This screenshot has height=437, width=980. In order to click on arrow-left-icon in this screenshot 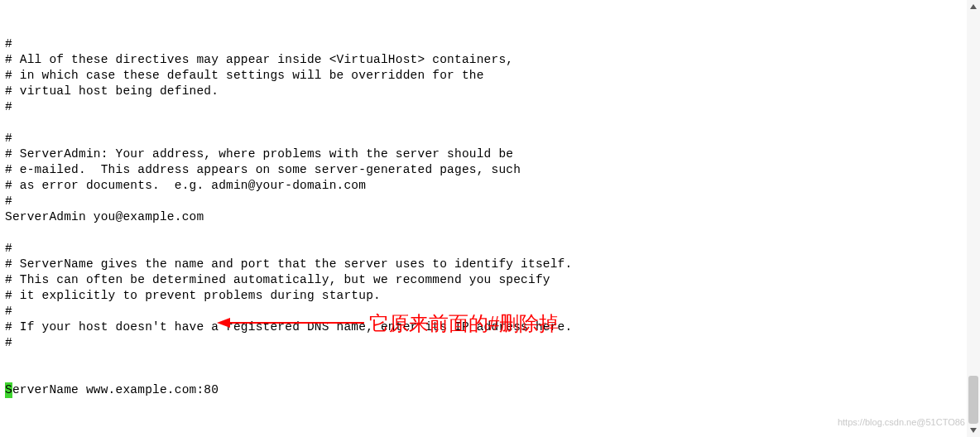, I will do `click(291, 323)`.